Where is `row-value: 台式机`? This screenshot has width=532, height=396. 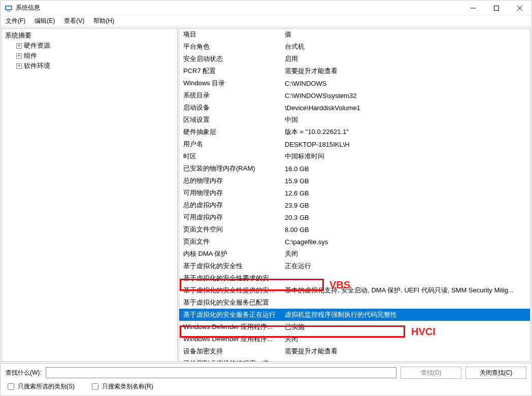
row-value: 台式机 is located at coordinates (405, 47).